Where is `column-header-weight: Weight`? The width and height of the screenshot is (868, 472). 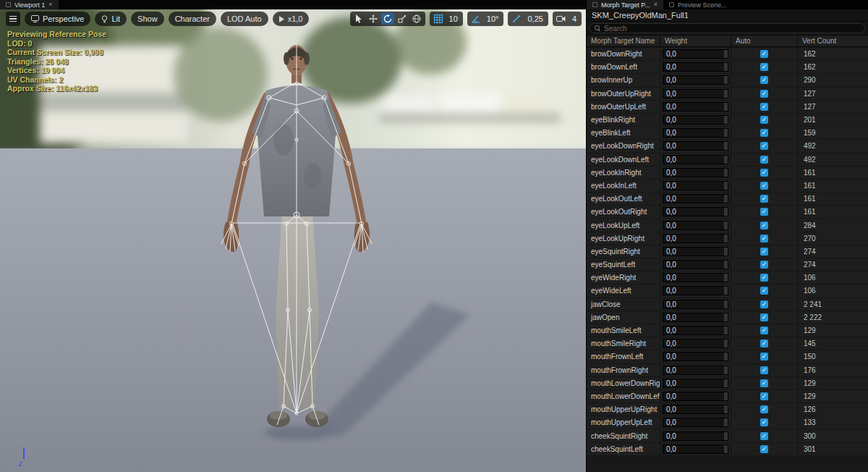
column-header-weight: Weight is located at coordinates (696, 41).